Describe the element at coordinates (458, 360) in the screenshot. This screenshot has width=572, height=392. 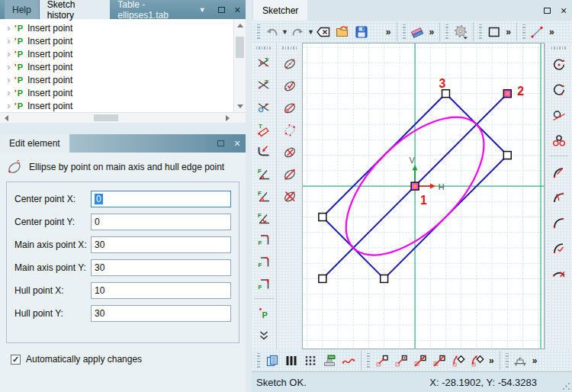
I see `rot1-icon` at that location.